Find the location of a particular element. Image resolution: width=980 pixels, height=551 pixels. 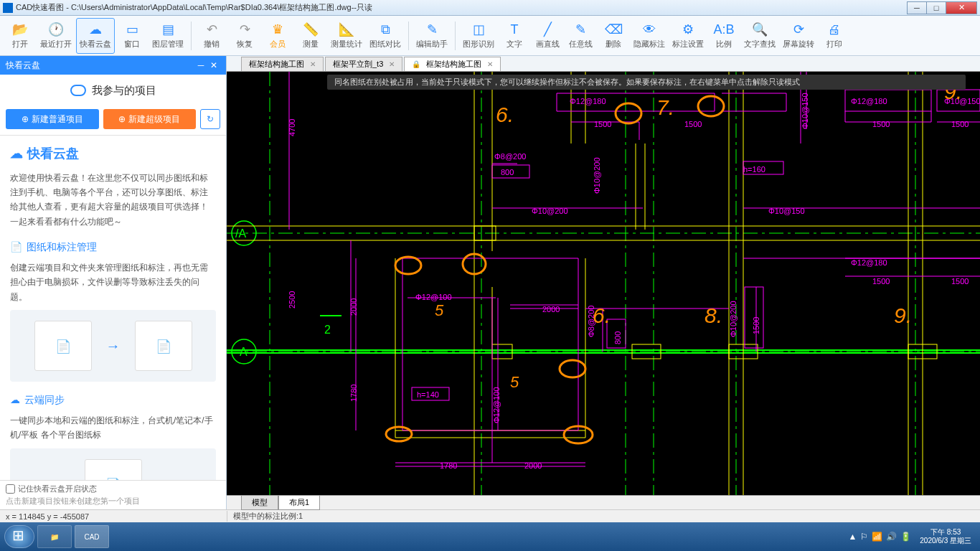

separator is located at coordinates (409, 36).